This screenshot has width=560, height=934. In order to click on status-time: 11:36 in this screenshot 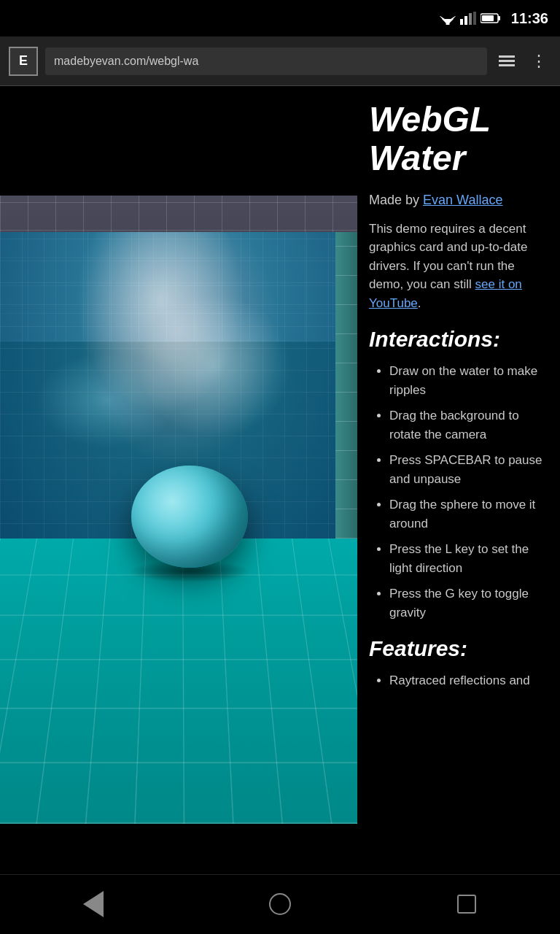, I will do `click(529, 19)`.